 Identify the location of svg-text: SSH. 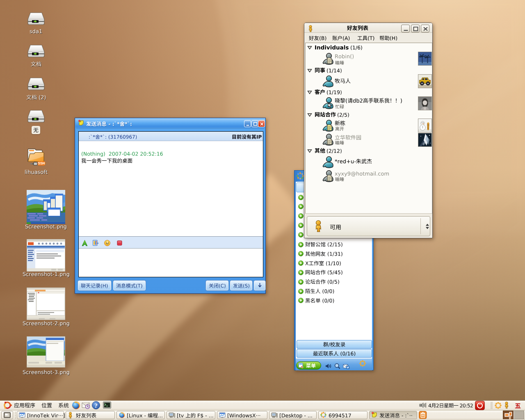
(42, 163).